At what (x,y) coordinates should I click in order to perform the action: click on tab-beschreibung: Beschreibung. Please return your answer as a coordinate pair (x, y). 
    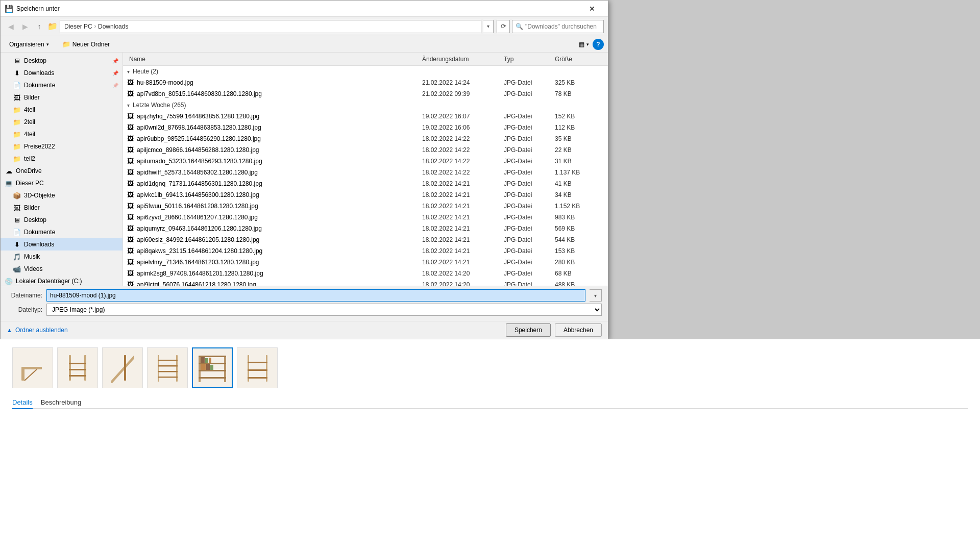
    Looking at the image, I should click on (61, 403).